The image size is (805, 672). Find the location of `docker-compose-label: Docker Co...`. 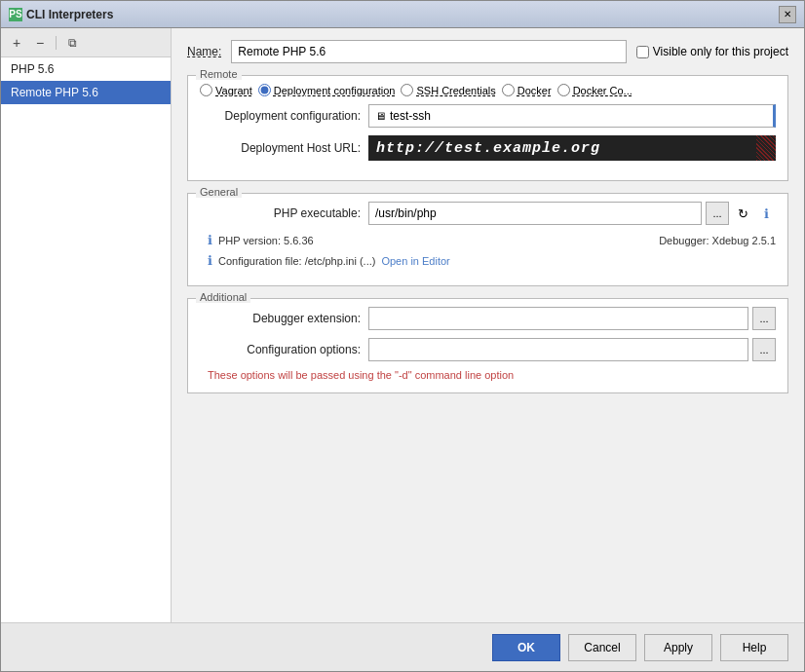

docker-compose-label: Docker Co... is located at coordinates (602, 91).